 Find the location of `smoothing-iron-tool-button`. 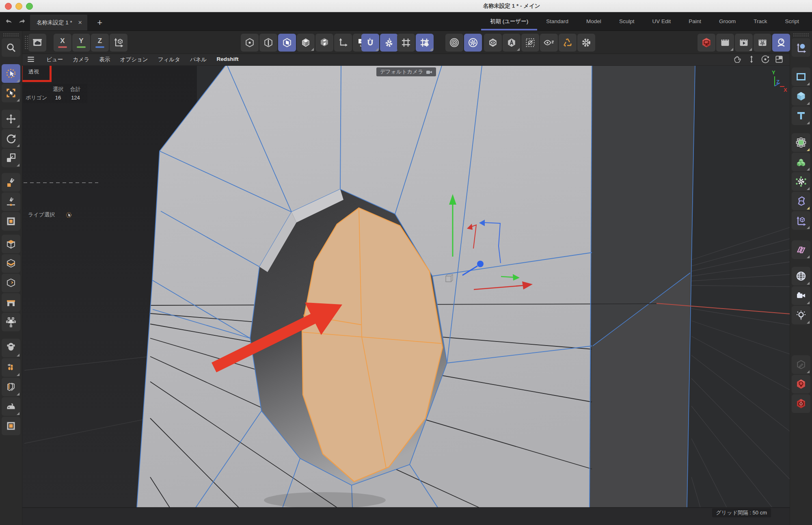

smoothing-iron-tool-button is located at coordinates (11, 406).